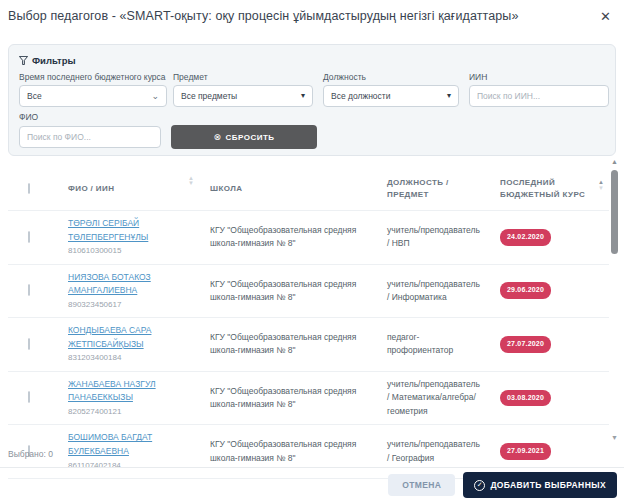 This screenshot has height=502, width=624. I want to click on last-course-date-badge: 29.06.2020, so click(526, 290).